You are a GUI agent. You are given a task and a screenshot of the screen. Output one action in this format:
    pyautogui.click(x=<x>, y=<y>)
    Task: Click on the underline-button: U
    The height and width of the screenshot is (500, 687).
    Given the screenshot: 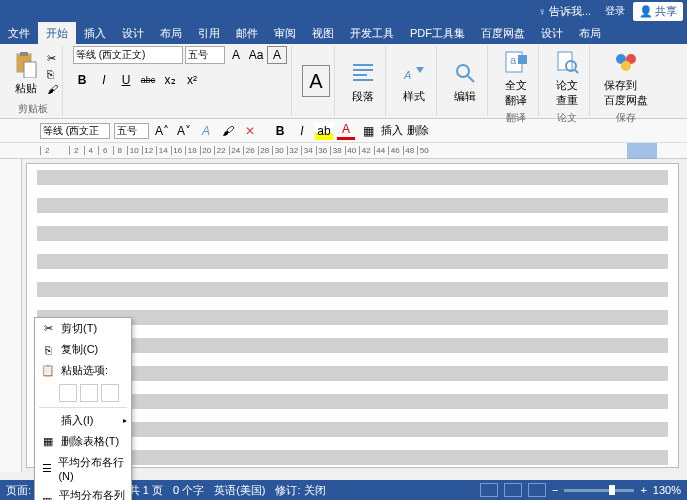 What is the action you would take?
    pyautogui.click(x=126, y=80)
    